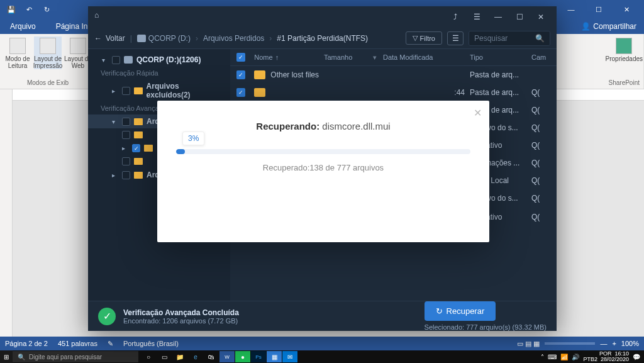  What do you see at coordinates (541, 57) in the screenshot?
I see `col-path: Cam` at bounding box center [541, 57].